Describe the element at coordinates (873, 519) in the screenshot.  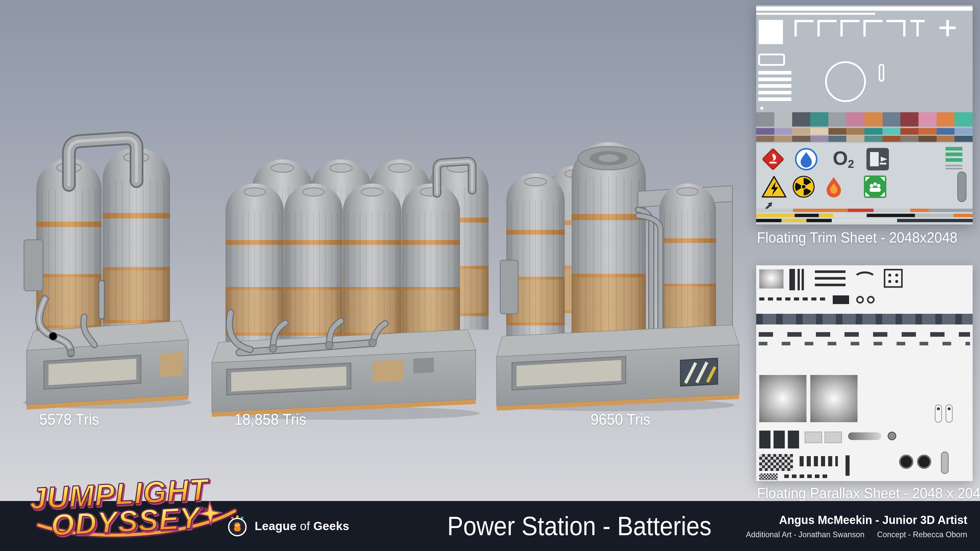
I see `artist-credit: Angus McMeekin - Junior 3D Artist` at that location.